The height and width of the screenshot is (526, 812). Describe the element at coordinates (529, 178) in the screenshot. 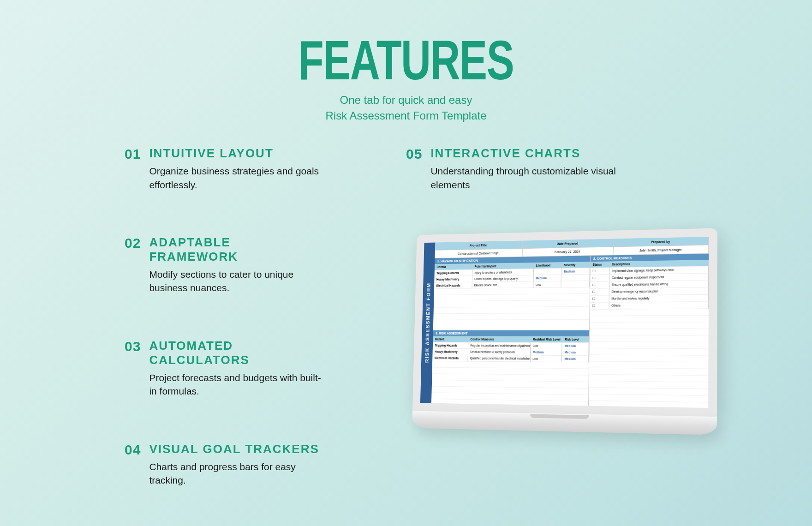

I see `feature-description: Understanding through customizable visua…` at that location.